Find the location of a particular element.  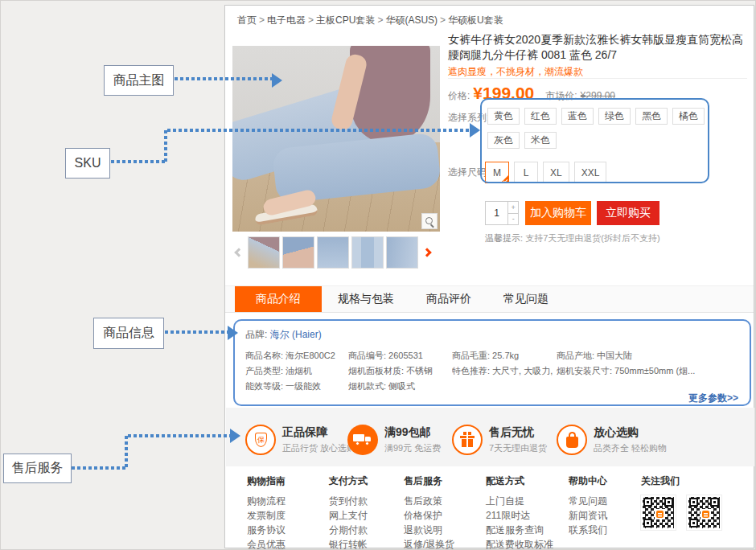

gift-icon is located at coordinates (467, 440).